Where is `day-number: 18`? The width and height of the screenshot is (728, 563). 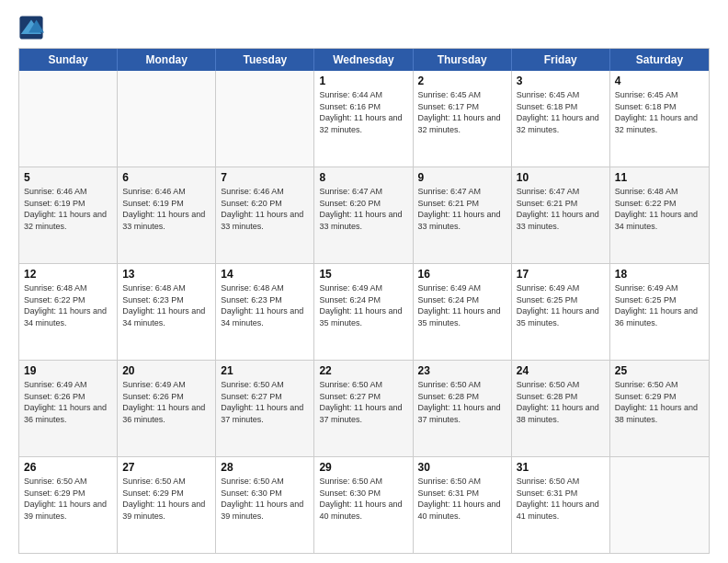 day-number: 18 is located at coordinates (660, 274).